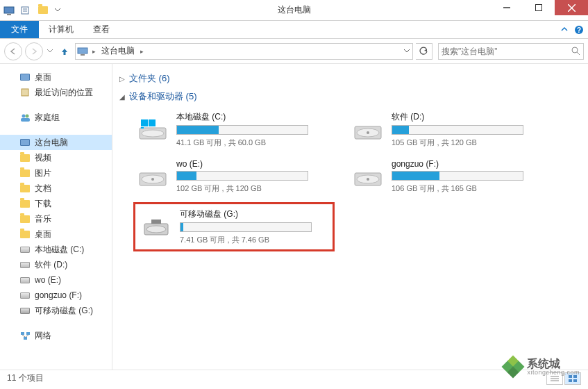 The image size is (588, 389). What do you see at coordinates (101, 29) in the screenshot?
I see `ribbon-tab-view: 查看` at bounding box center [101, 29].